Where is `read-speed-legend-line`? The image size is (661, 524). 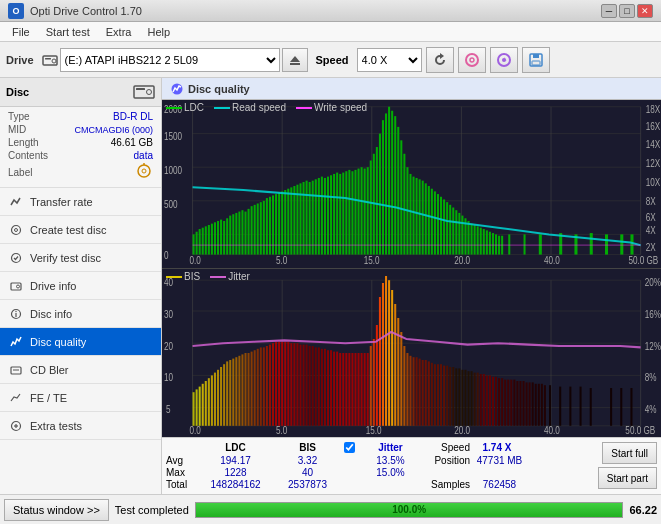 read-speed-legend-line is located at coordinates (222, 108).